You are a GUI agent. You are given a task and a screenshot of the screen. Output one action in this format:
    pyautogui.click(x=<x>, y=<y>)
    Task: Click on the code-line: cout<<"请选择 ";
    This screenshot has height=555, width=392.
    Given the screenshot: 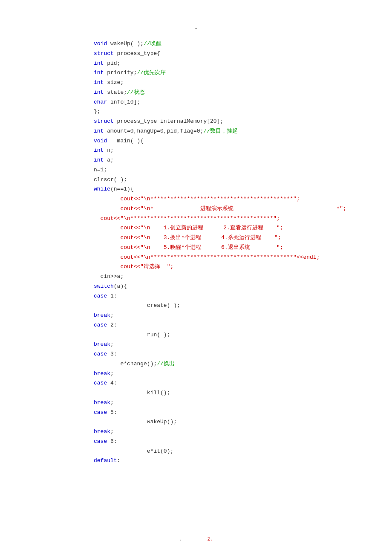 What is the action you would take?
    pyautogui.click(x=234, y=267)
    